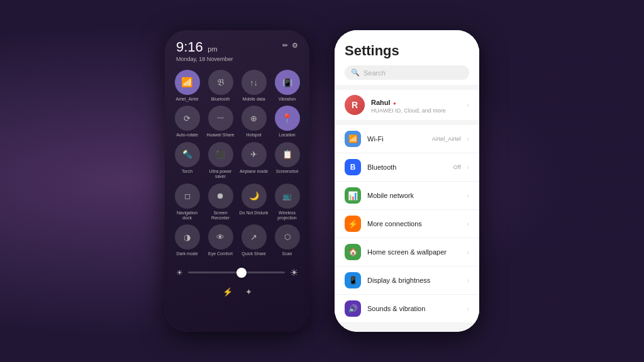  I want to click on control-dark-mode: ◑ Dark mode, so click(187, 240).